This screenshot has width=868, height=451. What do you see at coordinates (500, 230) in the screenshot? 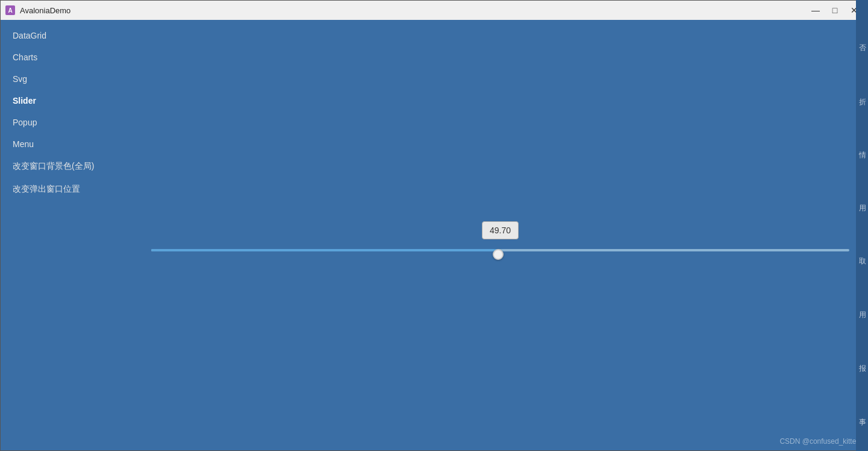
I see `slider-value-display: 49.70` at bounding box center [500, 230].